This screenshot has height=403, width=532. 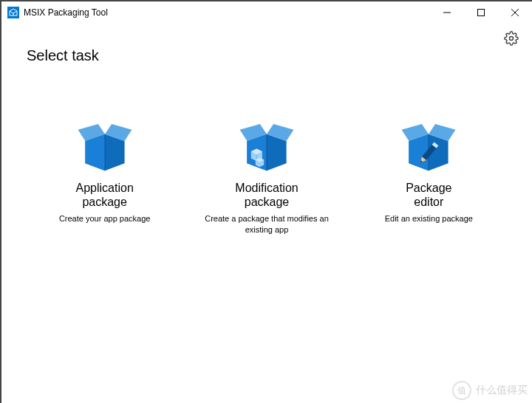 What do you see at coordinates (267, 145) in the screenshot?
I see `box-modification-icon` at bounding box center [267, 145].